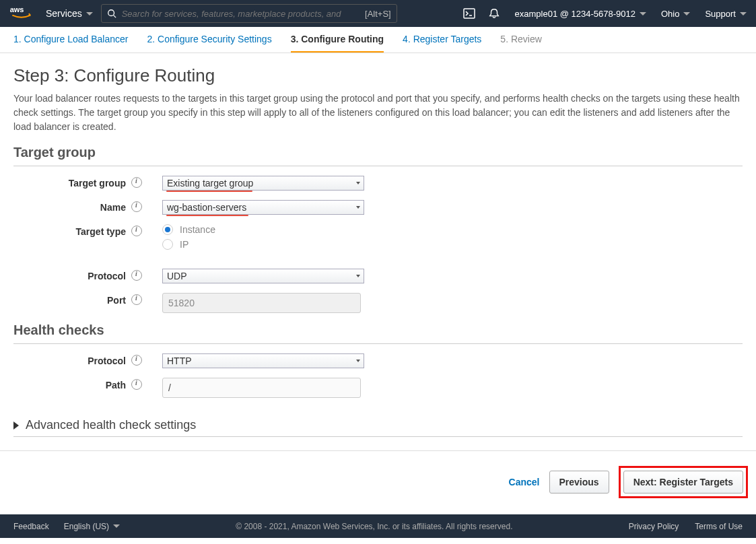 This screenshot has height=544, width=756. What do you see at coordinates (86, 526) in the screenshot?
I see `language-label: English (US)` at bounding box center [86, 526].